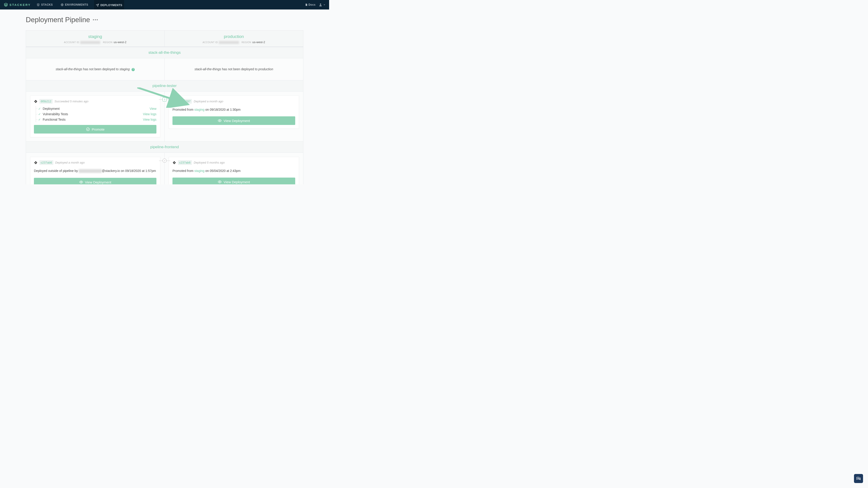 Image resolution: width=868 pixels, height=488 pixels. Describe the element at coordinates (47, 5) in the screenshot. I see `nav-stacks-label: STACKS` at that location.